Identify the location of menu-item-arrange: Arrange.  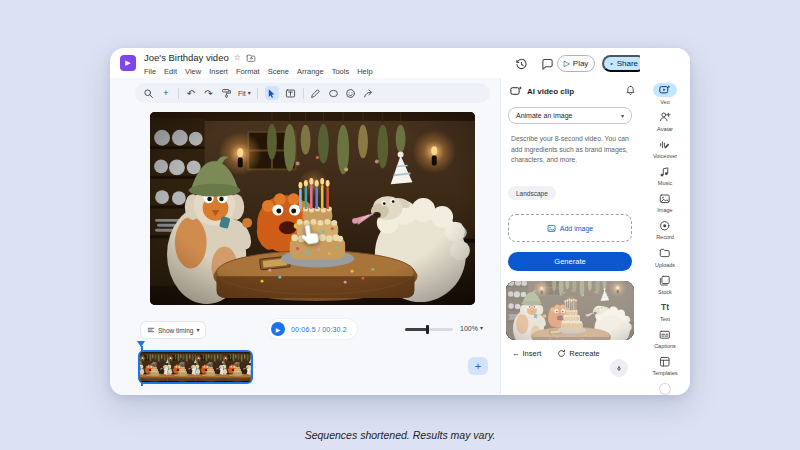
(310, 72).